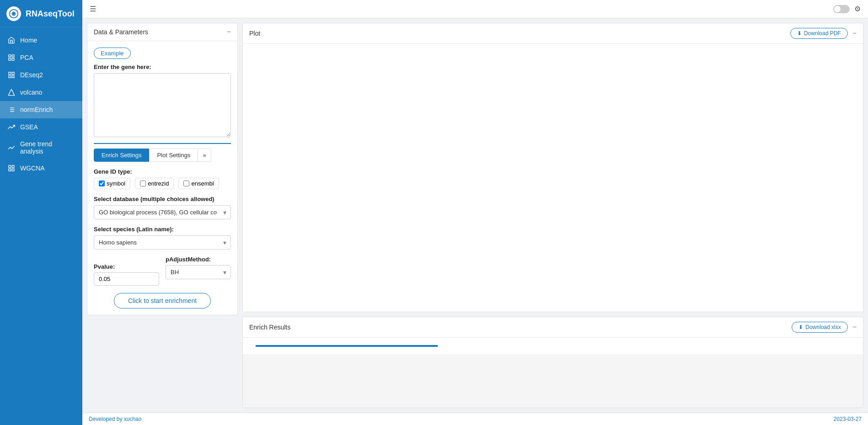 Image resolution: width=868 pixels, height=425 pixels. Describe the element at coordinates (198, 272) in the screenshot. I see `padjust-select: BH BY bonferroni holm fdr` at that location.